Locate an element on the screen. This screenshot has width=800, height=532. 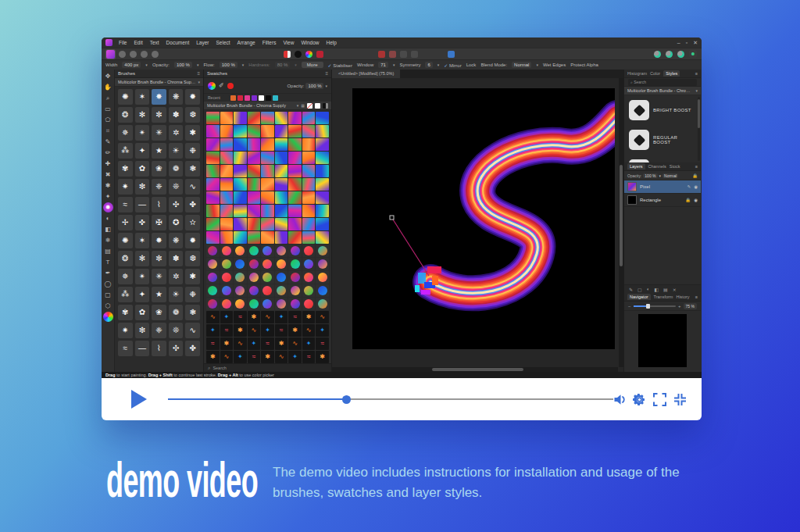
brush-thumbnail: ❇ is located at coordinates (142, 187).